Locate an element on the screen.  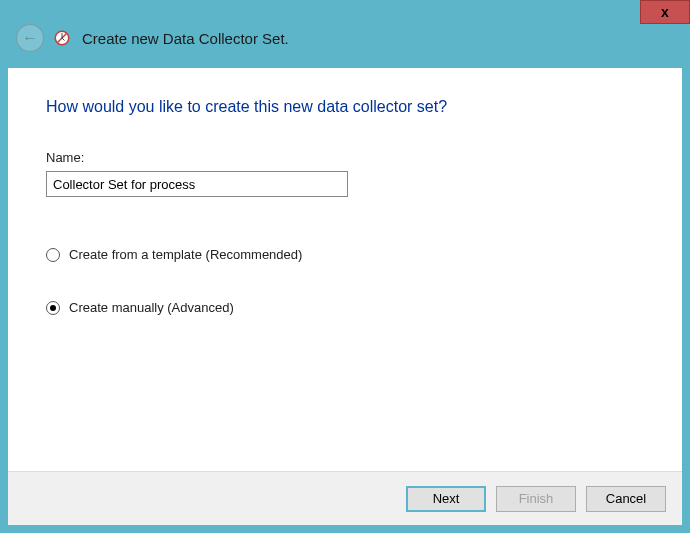
app-icon is located at coordinates (62, 38).